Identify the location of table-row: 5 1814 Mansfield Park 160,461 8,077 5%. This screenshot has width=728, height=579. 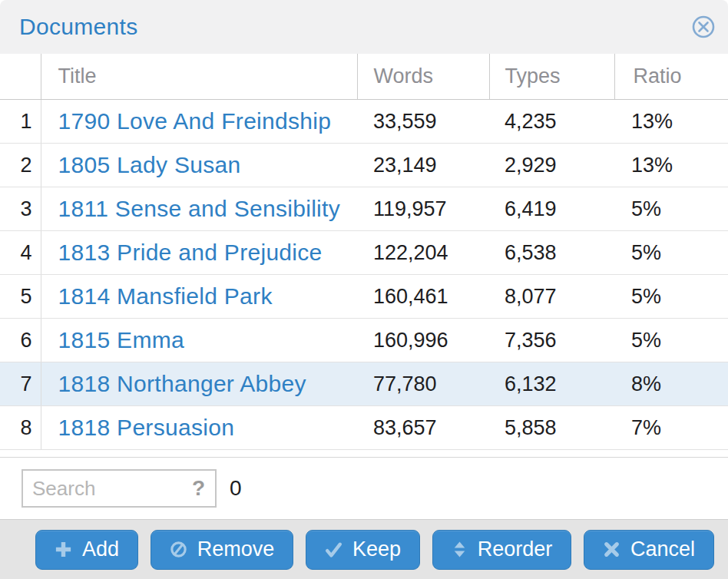
(364, 296).